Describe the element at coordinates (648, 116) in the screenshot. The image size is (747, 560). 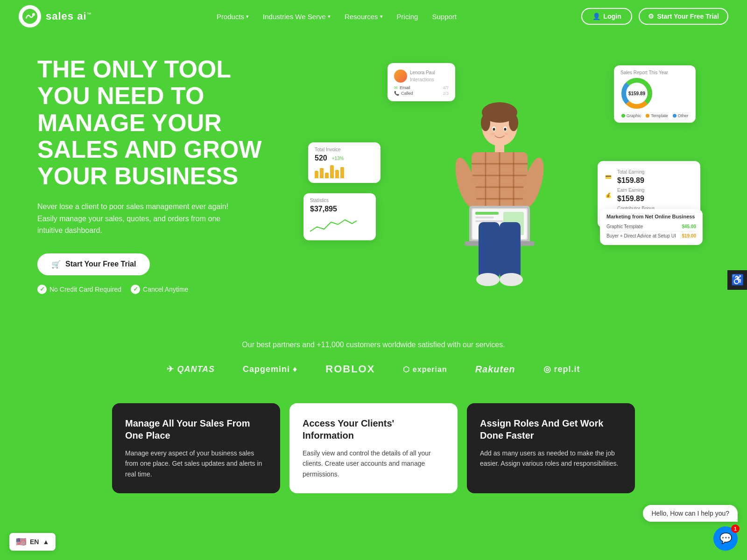
I see `legend-dot-orange` at that location.